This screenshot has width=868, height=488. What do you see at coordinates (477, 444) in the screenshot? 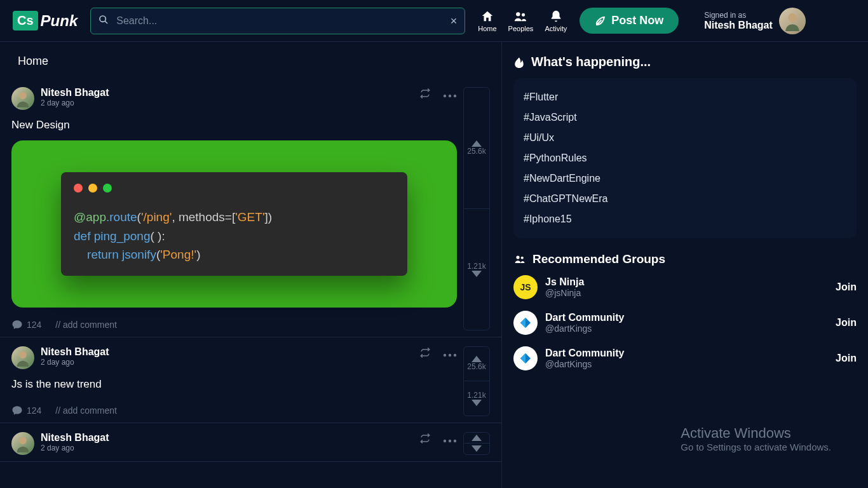
I see `vote-box` at bounding box center [477, 444].